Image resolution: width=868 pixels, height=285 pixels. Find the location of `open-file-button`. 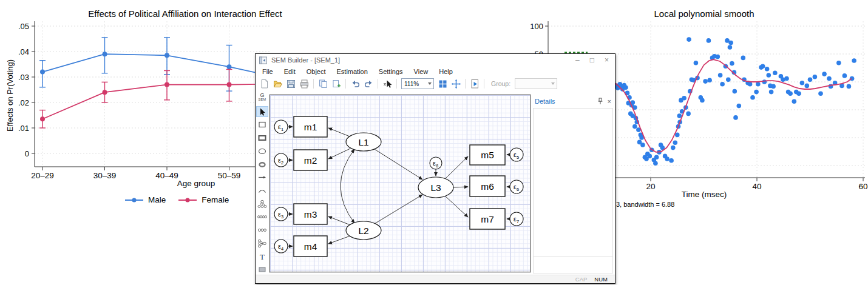

open-file-button is located at coordinates (277, 84).